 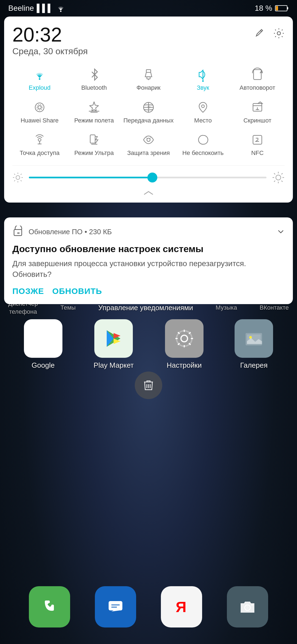 What do you see at coordinates (148, 75) in the screenshot?
I see `flashlight-toggle-icon` at bounding box center [148, 75].